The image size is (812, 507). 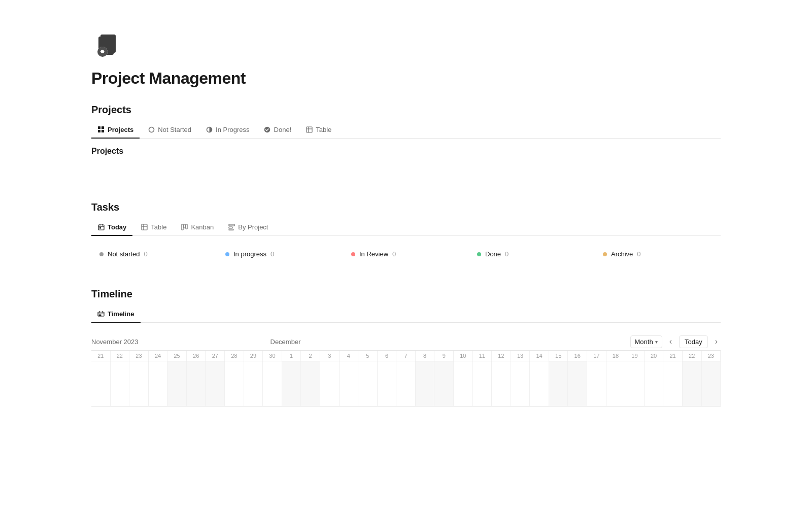 I want to click on archive-label: Archive, so click(x=622, y=254).